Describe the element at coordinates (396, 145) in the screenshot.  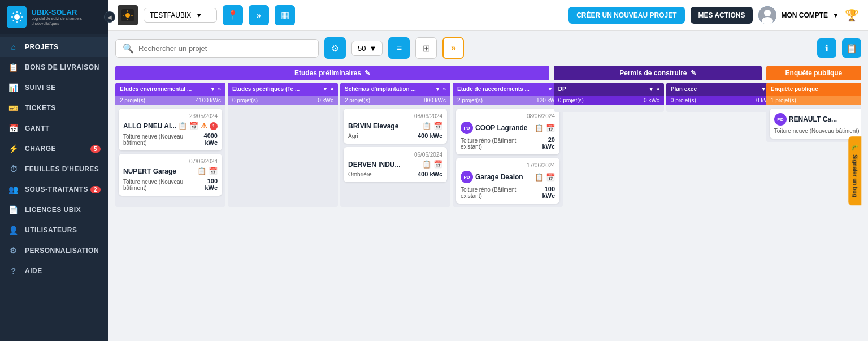
I see `col-schemas-implant: Schémas d'implantation ... ▼ » 2 projet(…` at that location.